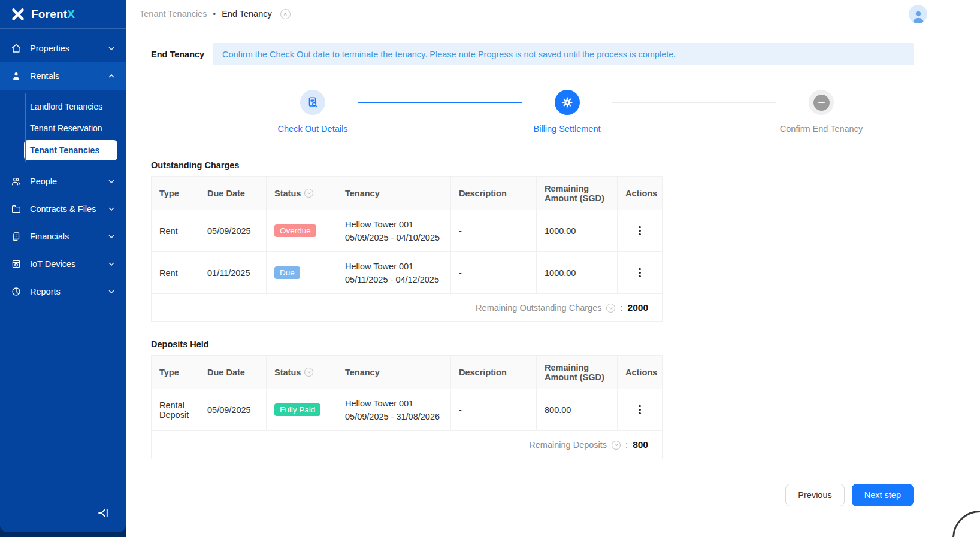 The image size is (980, 537). I want to click on cell-type: Rent, so click(176, 273).